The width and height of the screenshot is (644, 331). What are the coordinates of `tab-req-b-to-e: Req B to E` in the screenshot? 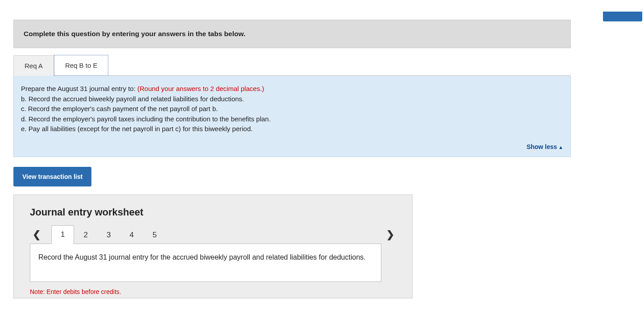 It's located at (81, 65).